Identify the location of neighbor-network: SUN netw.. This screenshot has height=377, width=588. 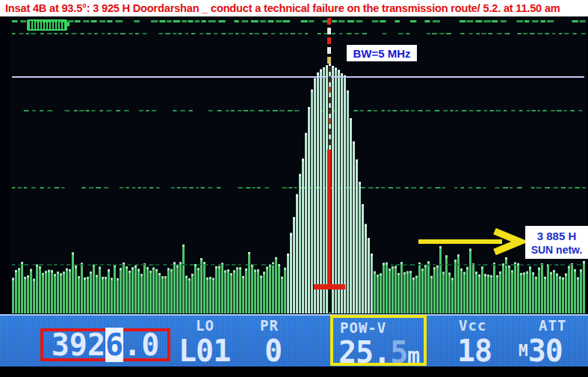
(557, 250).